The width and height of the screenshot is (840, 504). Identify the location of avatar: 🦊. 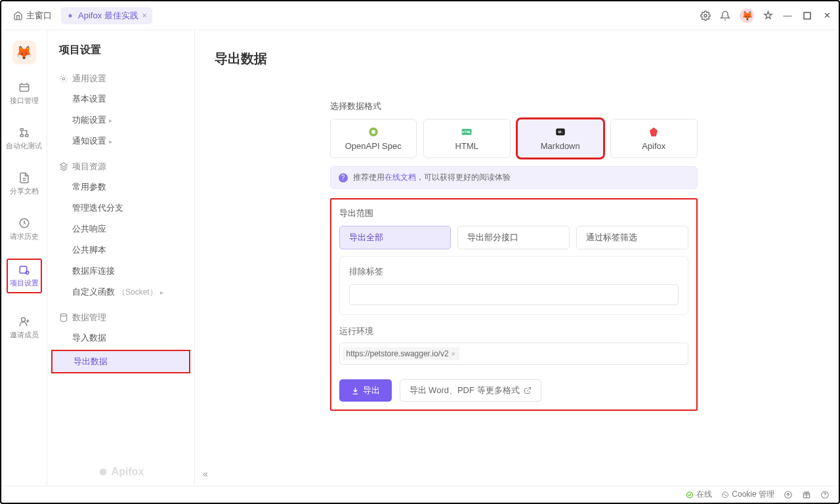
(747, 16).